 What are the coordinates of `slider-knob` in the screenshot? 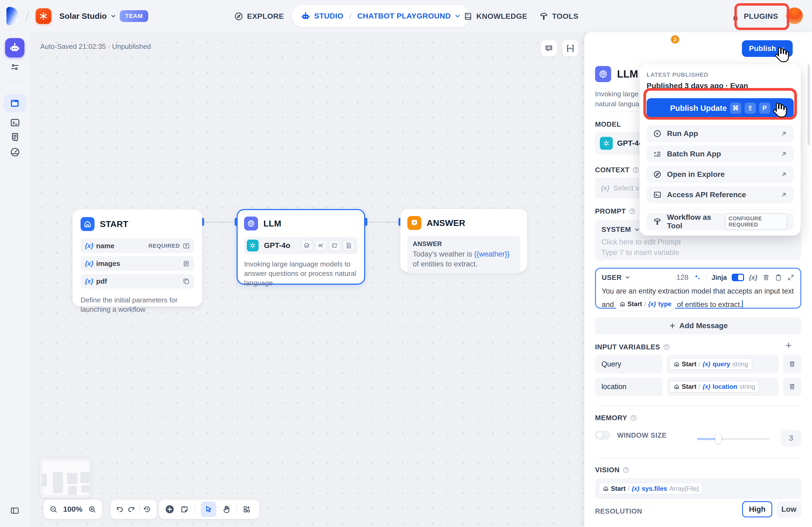 It's located at (719, 439).